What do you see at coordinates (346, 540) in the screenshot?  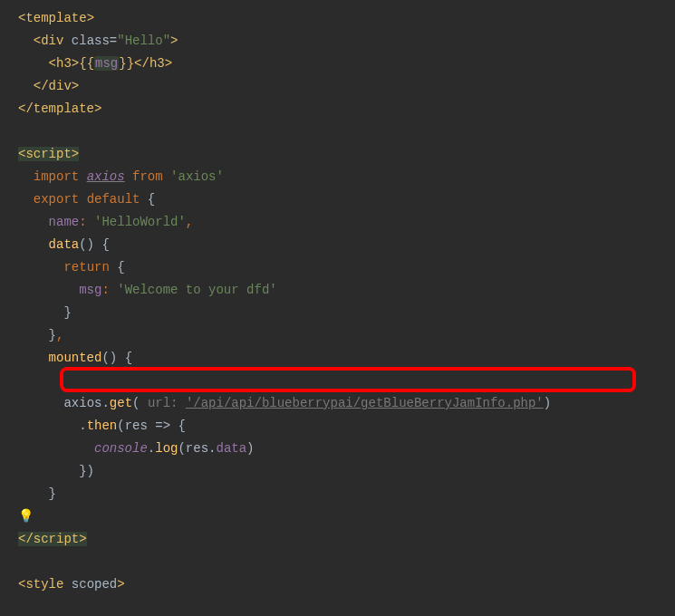 I see `code-line: </script>` at bounding box center [346, 540].